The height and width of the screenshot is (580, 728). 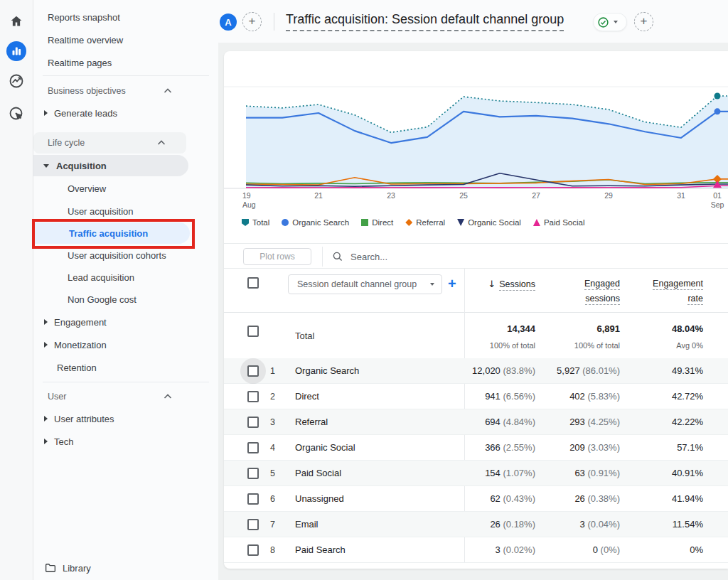 What do you see at coordinates (122, 40) in the screenshot?
I see `sidebar-item-realtime-overview: Realtime overview` at bounding box center [122, 40].